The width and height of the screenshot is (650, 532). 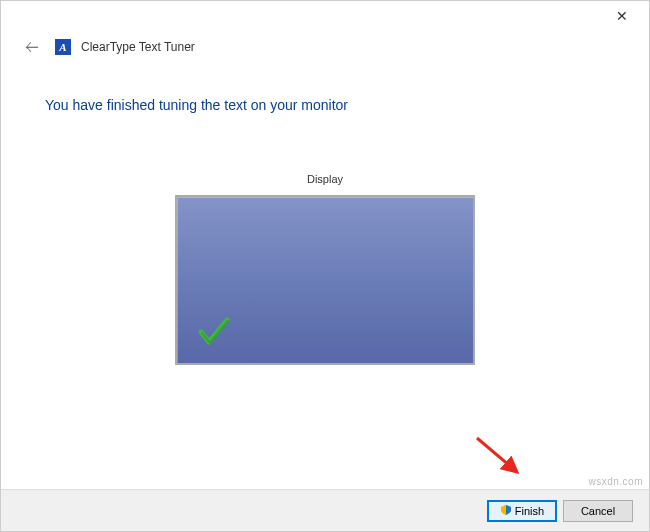 I want to click on back-arrow-icon: 🡠, so click(x=32, y=47).